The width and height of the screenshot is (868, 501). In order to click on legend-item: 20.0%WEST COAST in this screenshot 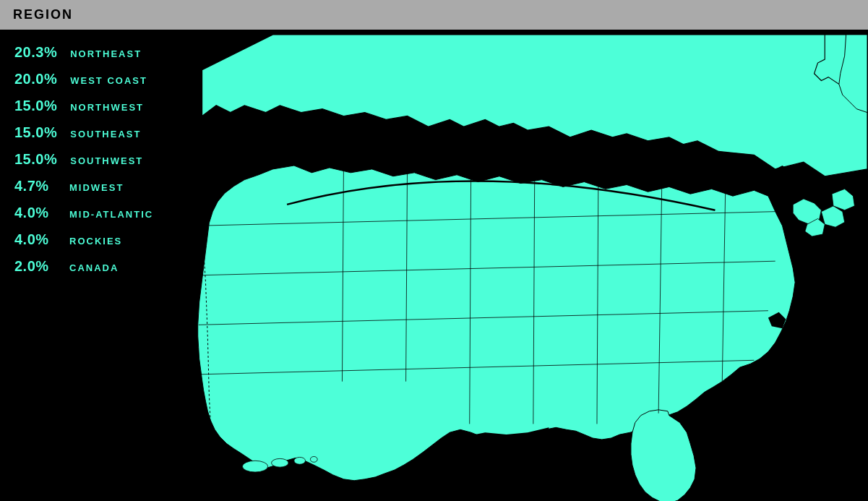, I will do `click(105, 80)`.